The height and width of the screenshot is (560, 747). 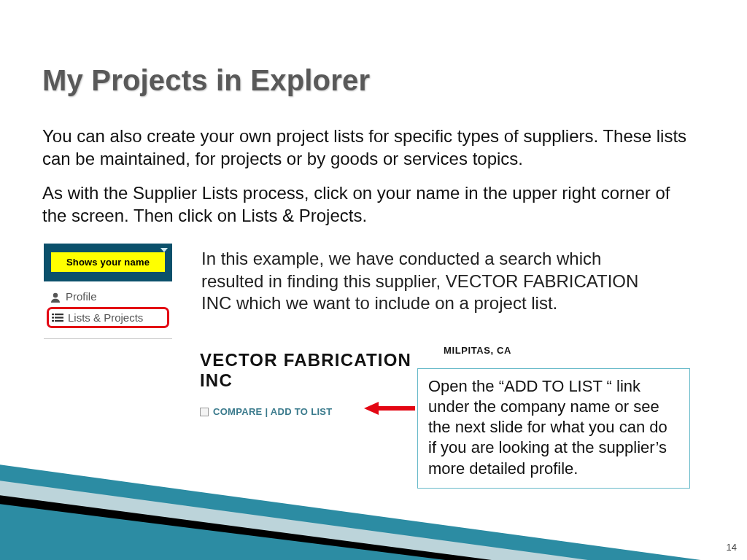 What do you see at coordinates (108, 318) in the screenshot?
I see `menu-item-lists-projects: Lists & Projects` at bounding box center [108, 318].